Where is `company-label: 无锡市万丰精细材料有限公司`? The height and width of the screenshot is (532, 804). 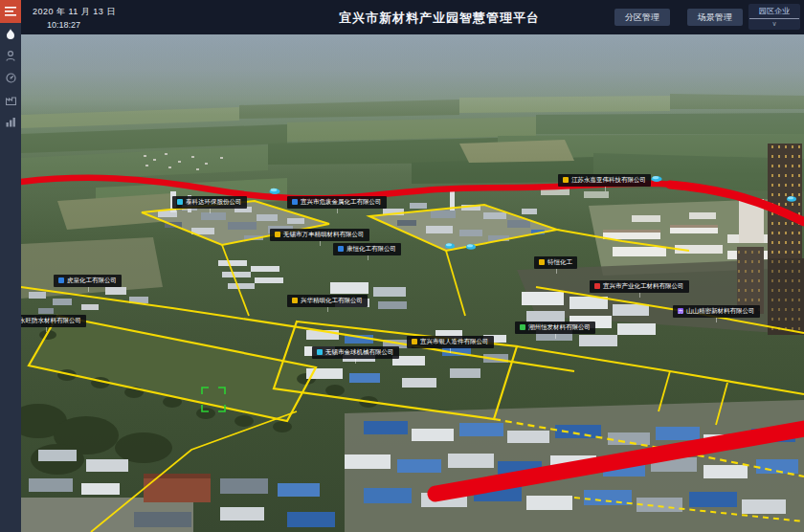 company-label: 无锡市万丰精细材料有限公司 is located at coordinates (320, 235).